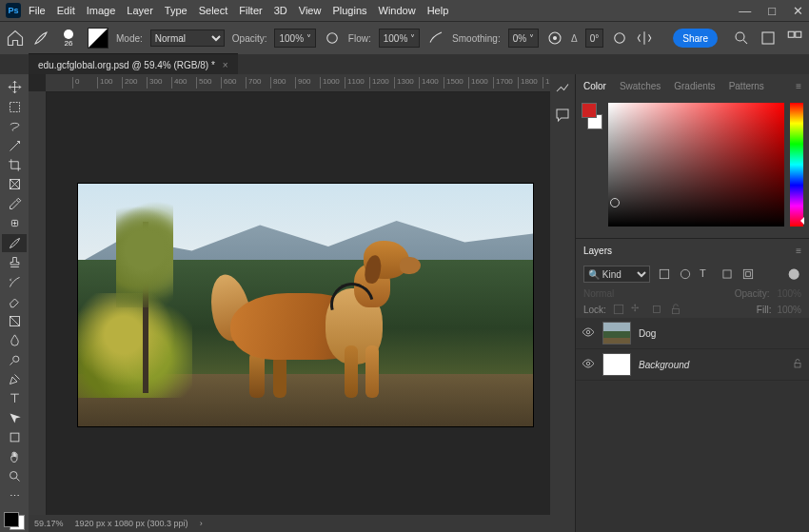 The image size is (809, 532). I want to click on stamp-tool, so click(14, 263).